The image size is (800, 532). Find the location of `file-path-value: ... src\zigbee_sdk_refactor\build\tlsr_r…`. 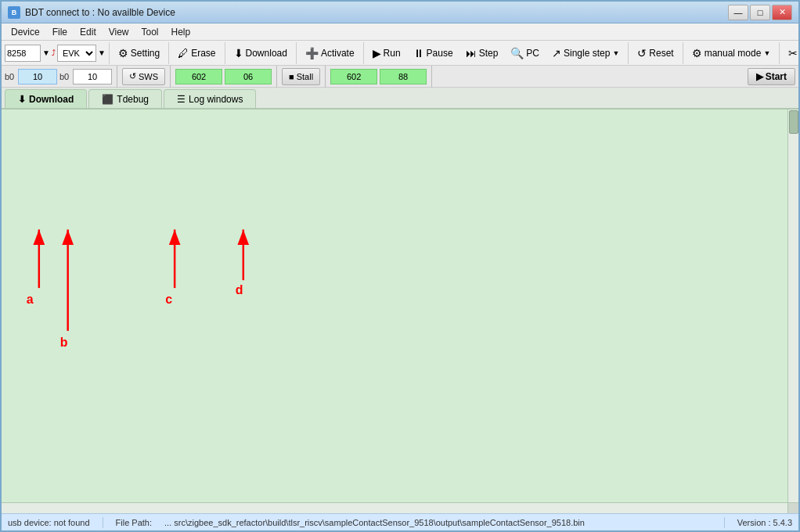

file-path-value: ... src\zigbee_sdk_refactor\build\tlsr_r… is located at coordinates (438, 523).